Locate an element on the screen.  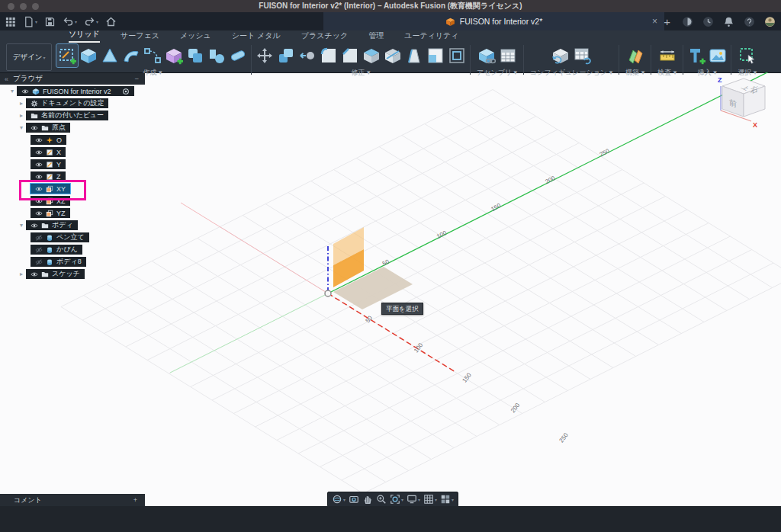
document-tab: FUISON for Interior v2* × is located at coordinates (494, 21).